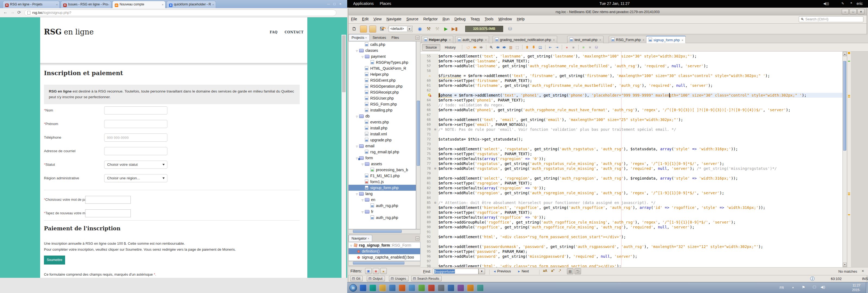 The height and width of the screenshot is (293, 868). What do you see at coordinates (545, 271) in the screenshot?
I see `match-case-icon: aA` at bounding box center [545, 271].